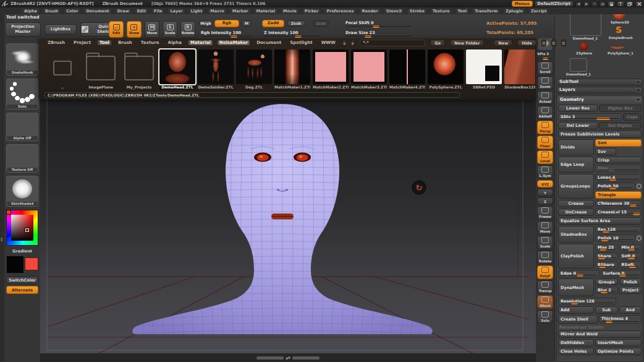 The height and width of the screenshot is (362, 644). I want to click on ctolerance-slider: CTolerance 30, so click(618, 204).